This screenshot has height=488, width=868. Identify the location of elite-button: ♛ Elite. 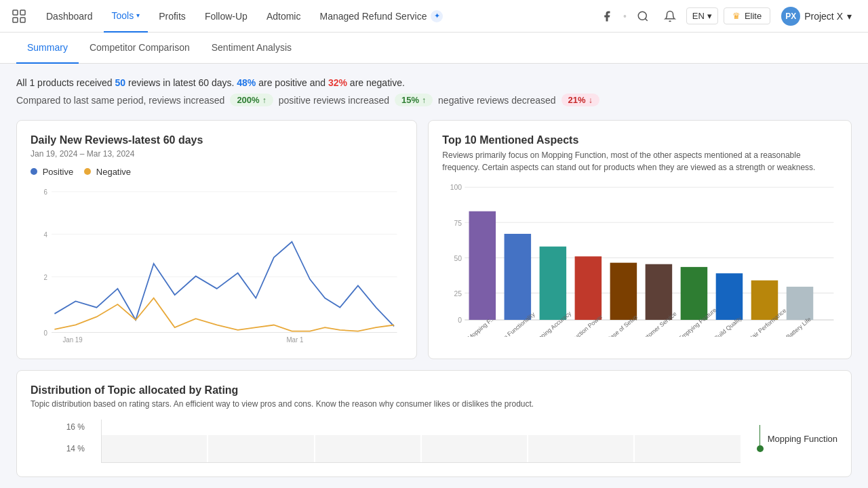
(747, 16).